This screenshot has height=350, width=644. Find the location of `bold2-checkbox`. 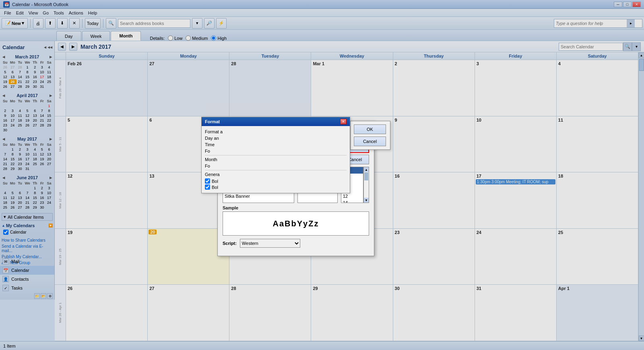

bold2-checkbox is located at coordinates (208, 187).